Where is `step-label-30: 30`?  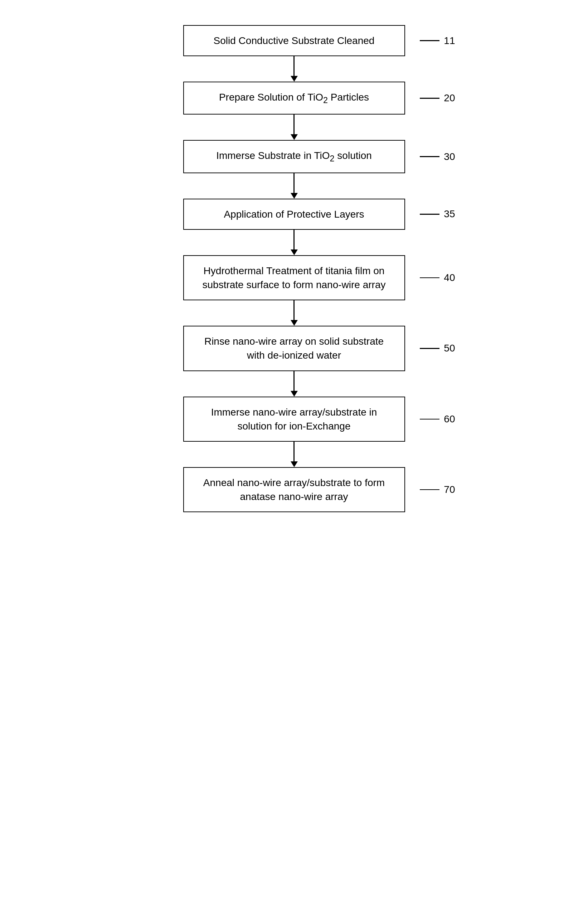
step-label-30: 30 is located at coordinates (437, 157).